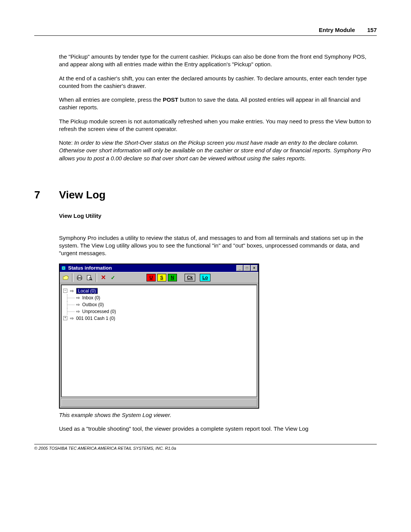 The image size is (411, 532). Describe the element at coordinates (111, 100) in the screenshot. I see `text-run: When all entries are complete, press the` at that location.